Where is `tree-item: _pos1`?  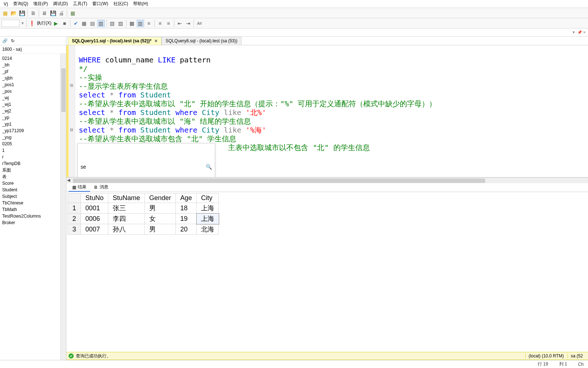
tree-item: _pos1 is located at coordinates (34, 85).